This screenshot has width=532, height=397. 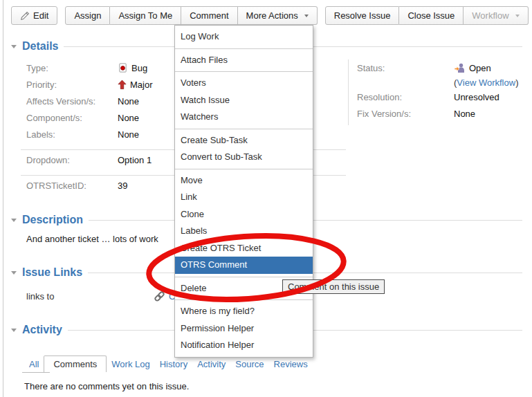 I want to click on issue-actions-group: Assign Assign To Me Comment More Actions, so click(x=191, y=15).